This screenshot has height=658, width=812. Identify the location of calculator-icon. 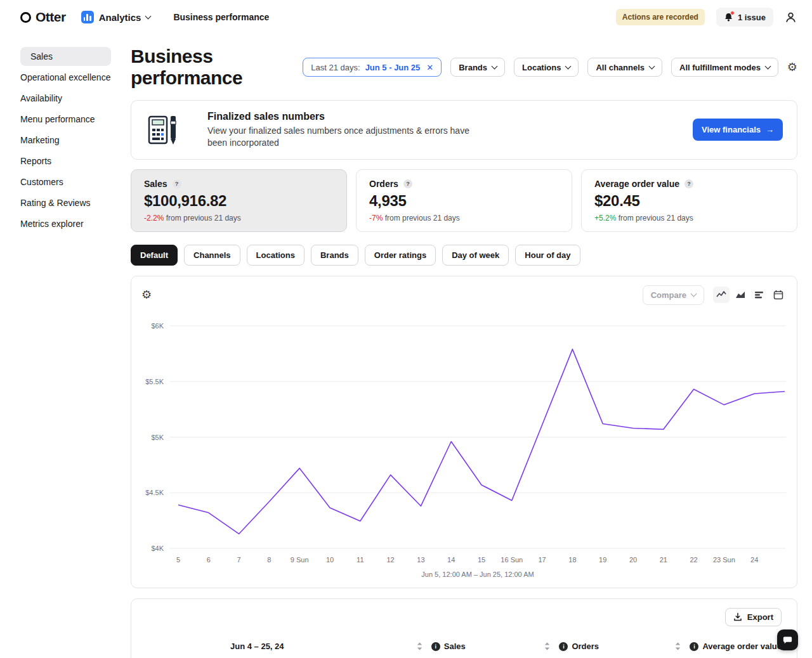
(163, 130).